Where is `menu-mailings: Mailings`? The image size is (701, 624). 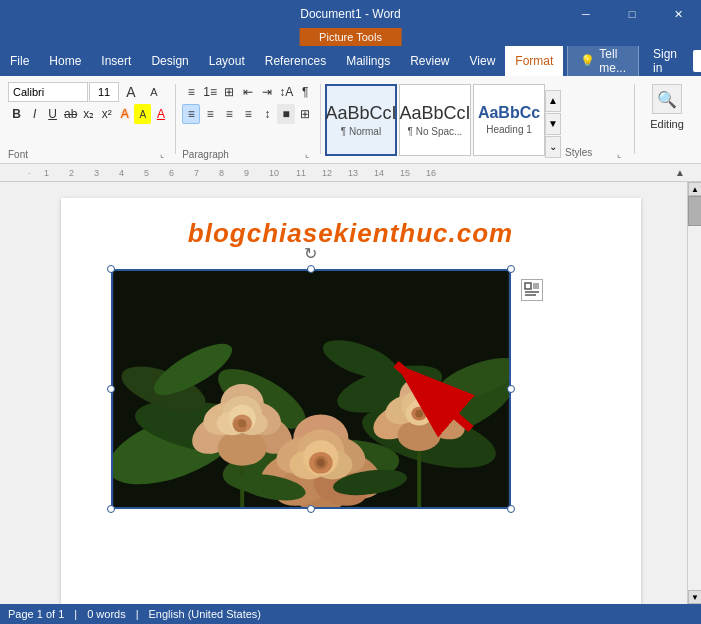 menu-mailings: Mailings is located at coordinates (368, 61).